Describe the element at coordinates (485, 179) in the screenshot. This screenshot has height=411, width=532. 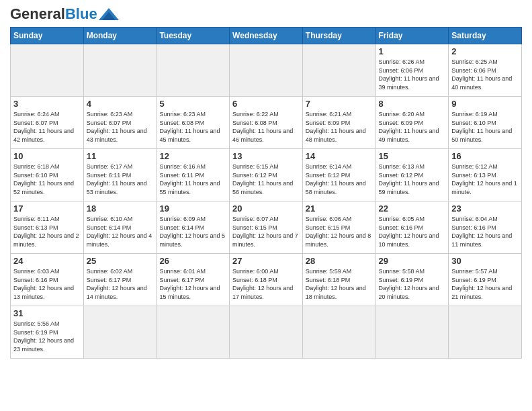
I see `day-info: Sunrise: 6:12 AM Sunset: 6:13 PM Dayligh…` at that location.